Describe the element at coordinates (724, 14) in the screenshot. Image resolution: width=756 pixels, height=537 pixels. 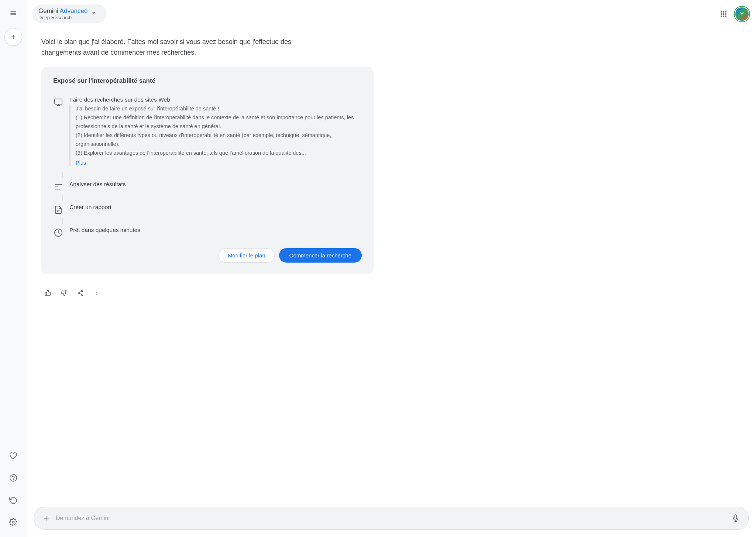
I see `apps-grid-button` at that location.